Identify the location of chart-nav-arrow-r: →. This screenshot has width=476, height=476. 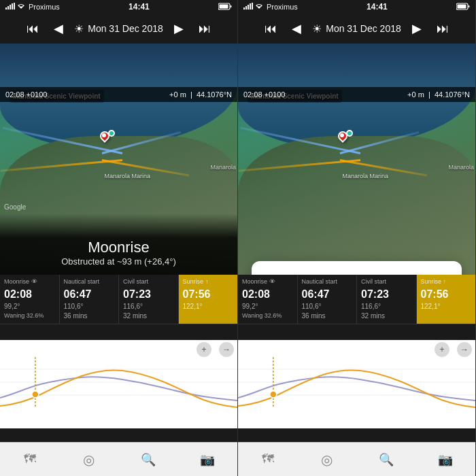
(464, 350).